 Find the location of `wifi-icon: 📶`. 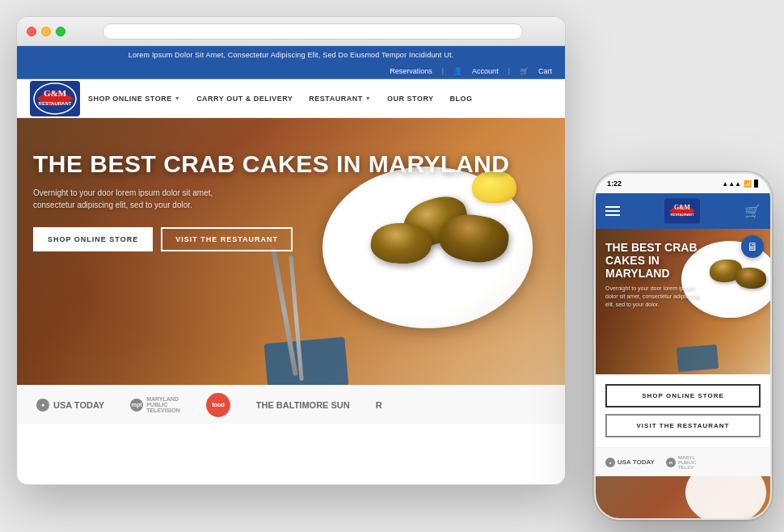

wifi-icon: 📶 is located at coordinates (748, 184).